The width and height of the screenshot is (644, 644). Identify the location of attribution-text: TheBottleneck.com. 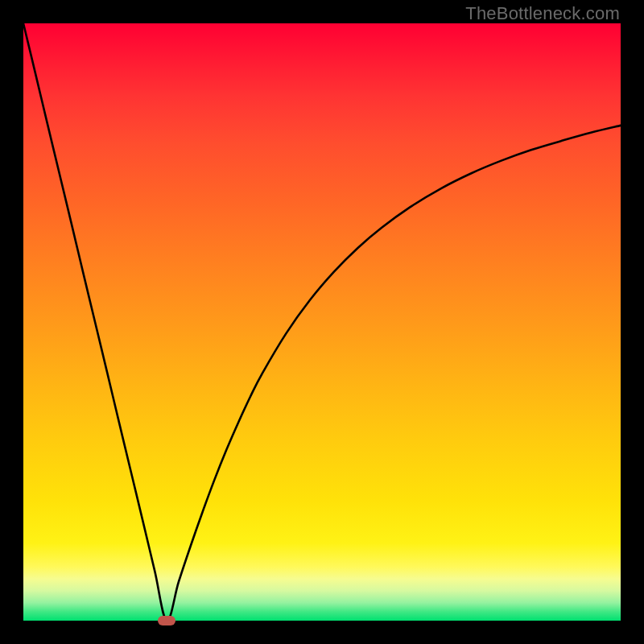
(543, 14).